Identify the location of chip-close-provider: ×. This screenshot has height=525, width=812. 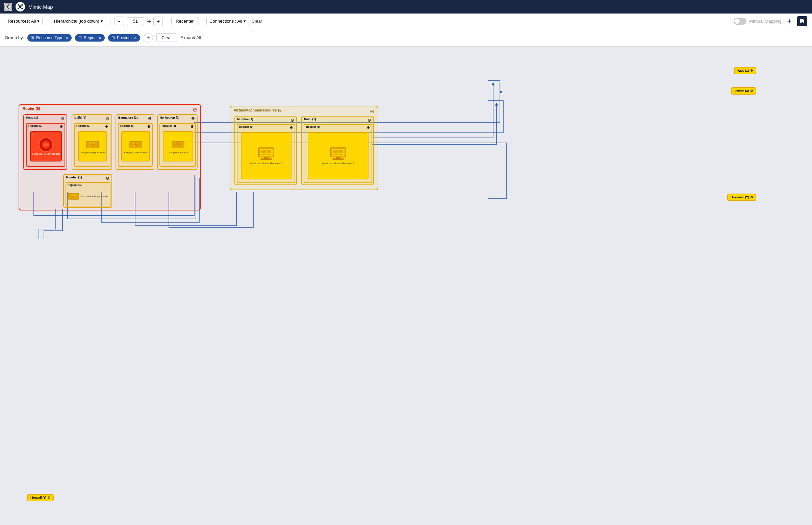
(136, 38).